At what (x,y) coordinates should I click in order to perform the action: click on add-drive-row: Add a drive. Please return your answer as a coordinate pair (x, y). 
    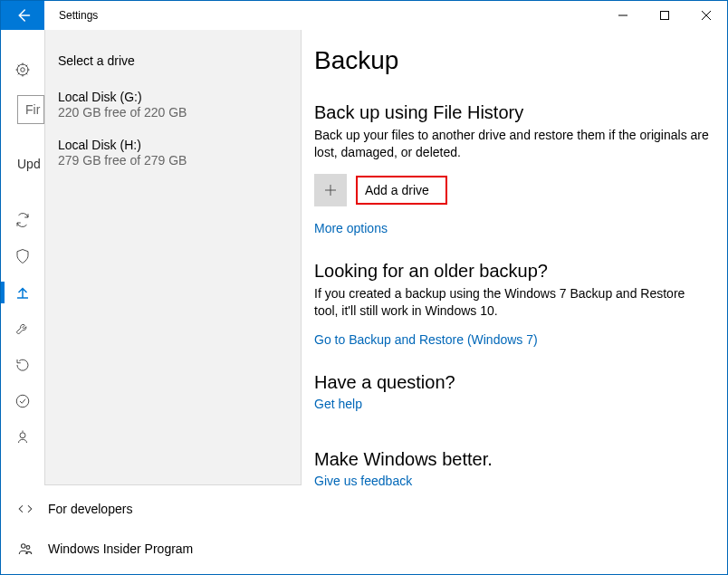
    Looking at the image, I should click on (512, 190).